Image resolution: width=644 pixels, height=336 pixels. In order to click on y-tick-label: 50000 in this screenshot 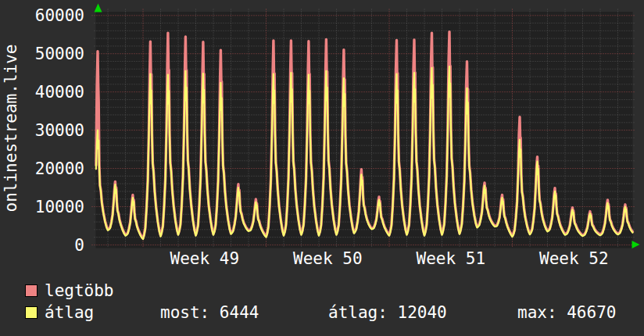, I will do `click(59, 54)`.